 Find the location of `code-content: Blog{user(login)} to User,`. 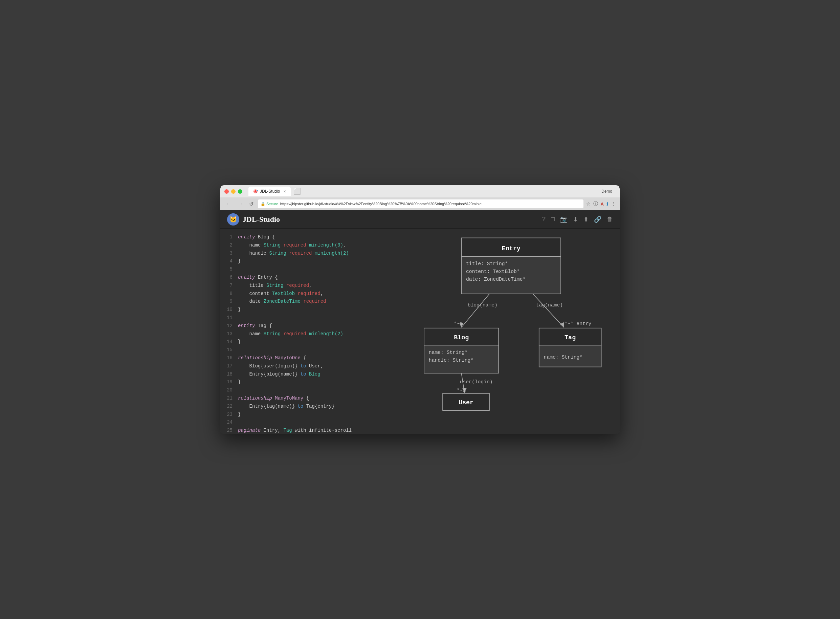

code-content: Blog{user(login)} to User, is located at coordinates (315, 366).